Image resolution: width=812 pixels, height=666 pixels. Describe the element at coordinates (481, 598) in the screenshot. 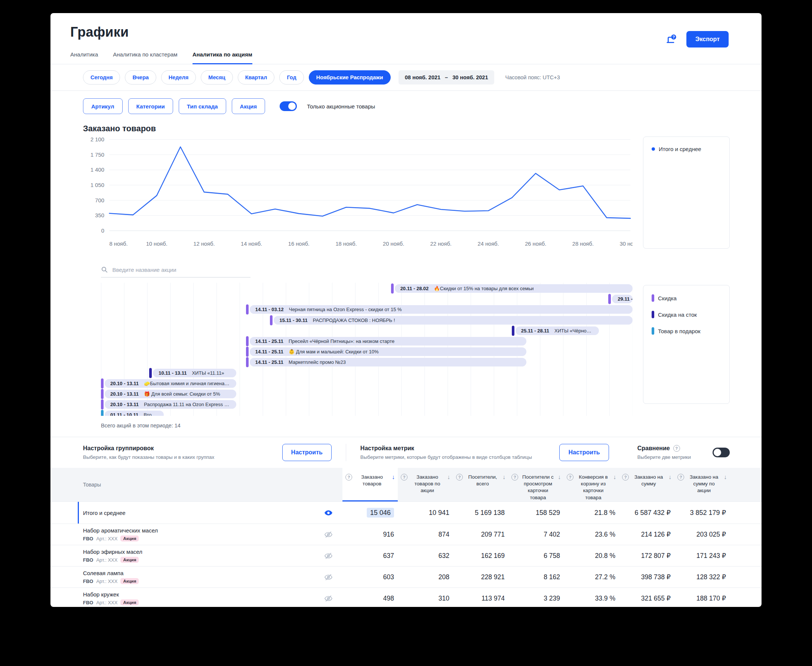

I see `metric-value: 113 974` at that location.